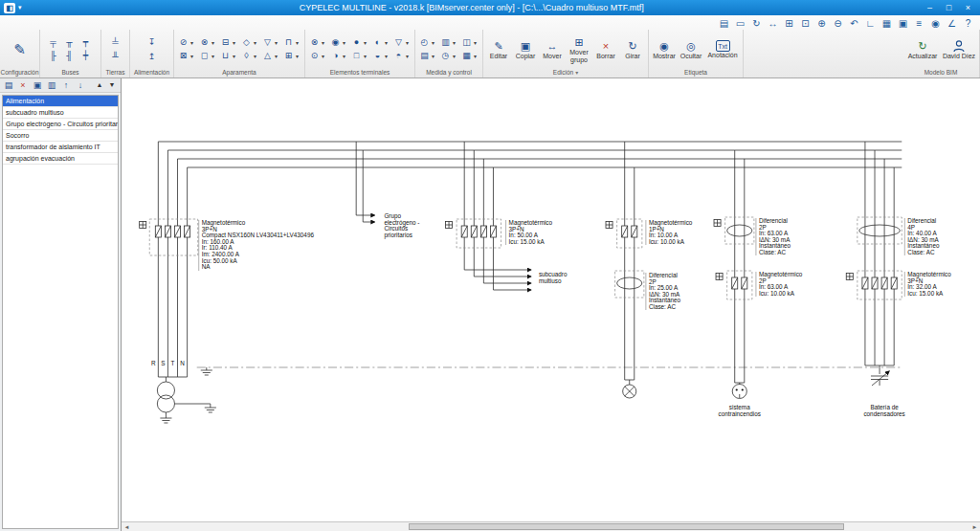 This screenshot has width=980, height=531. What do you see at coordinates (949, 8) in the screenshot?
I see `maximize-button: □` at bounding box center [949, 8].